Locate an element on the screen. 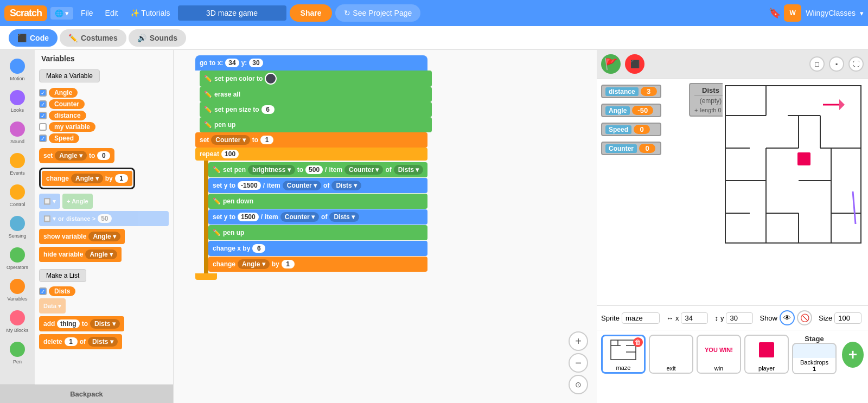 This screenshot has height=403, width=868. tab-sounds: 🔊 Sounds is located at coordinates (157, 38).